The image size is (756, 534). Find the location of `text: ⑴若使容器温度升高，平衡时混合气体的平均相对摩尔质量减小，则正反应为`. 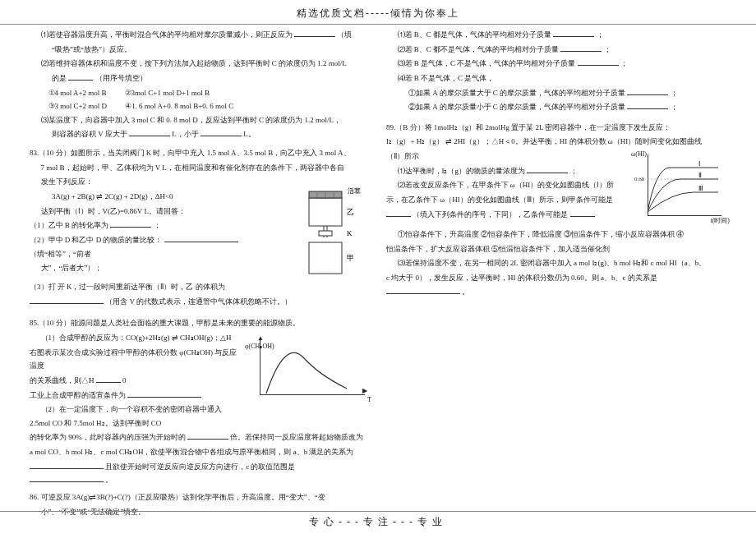

text: ⑴若使容器温度升高，平衡时混合气体的平均相对摩尔质量减小，则正反应为 is located at coordinates (167, 35).